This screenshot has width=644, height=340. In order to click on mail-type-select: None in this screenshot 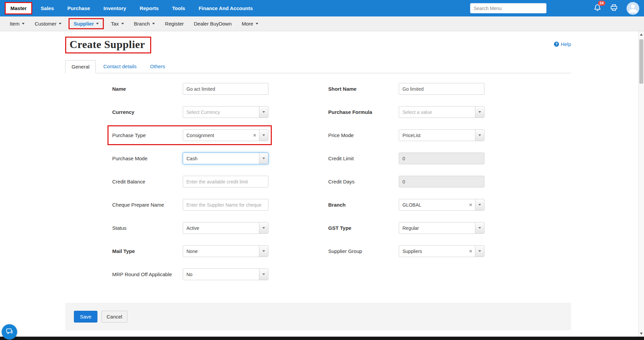, I will do `click(226, 251)`.